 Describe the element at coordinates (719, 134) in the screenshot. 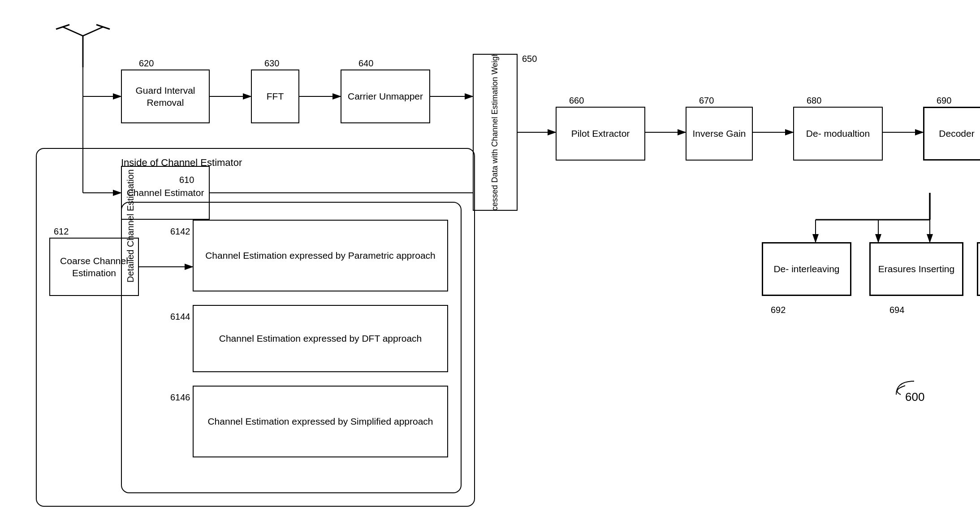

I see `inverse-gain-box: Inverse Gain` at that location.